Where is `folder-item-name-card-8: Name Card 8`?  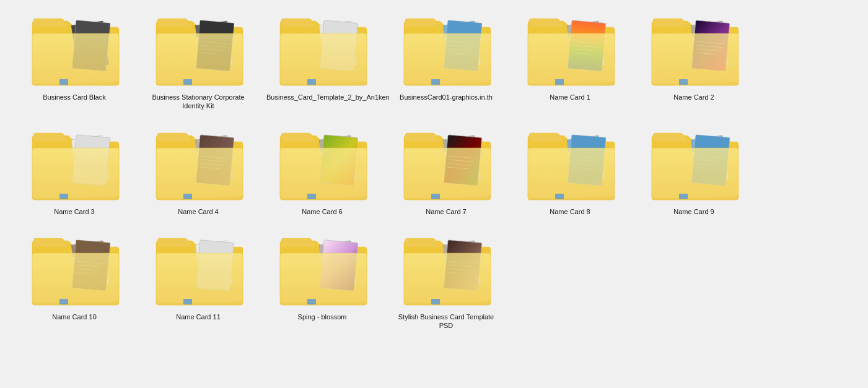 folder-item-name-card-8: Name Card 8 is located at coordinates (570, 170).